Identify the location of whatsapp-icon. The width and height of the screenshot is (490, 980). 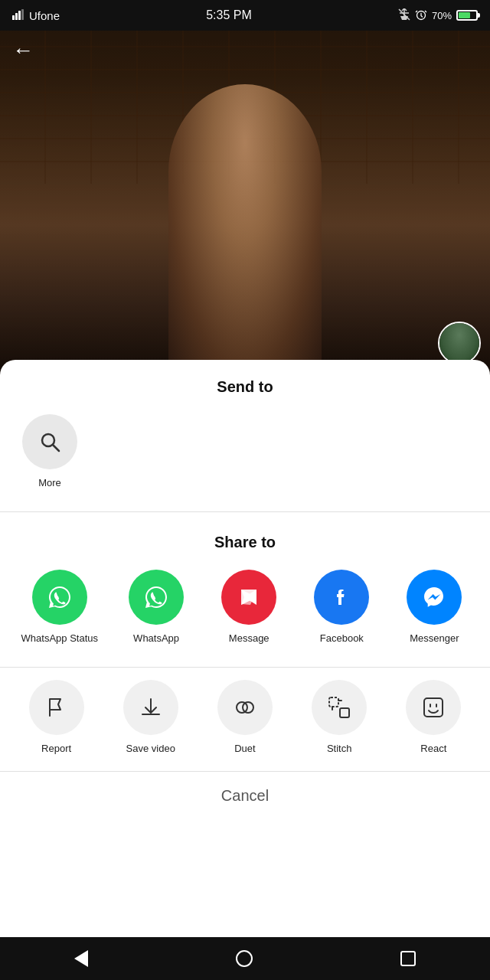
(156, 597).